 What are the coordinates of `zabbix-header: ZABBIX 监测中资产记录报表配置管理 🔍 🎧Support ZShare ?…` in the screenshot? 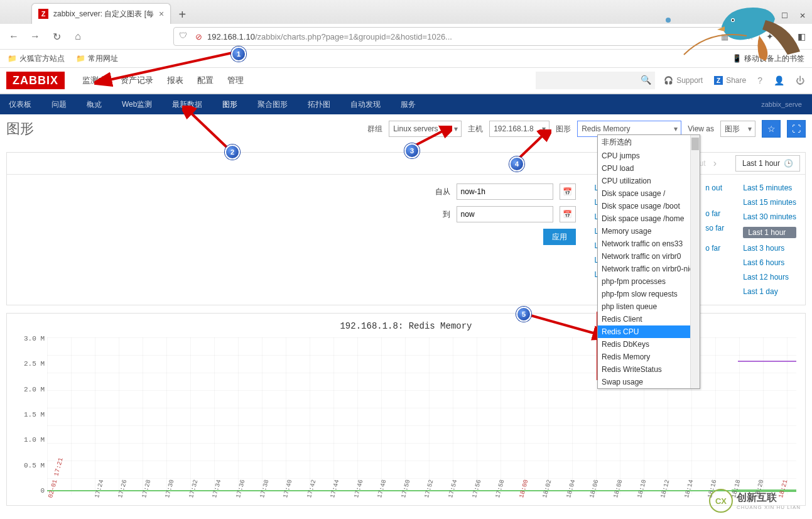 It's located at (406, 81).